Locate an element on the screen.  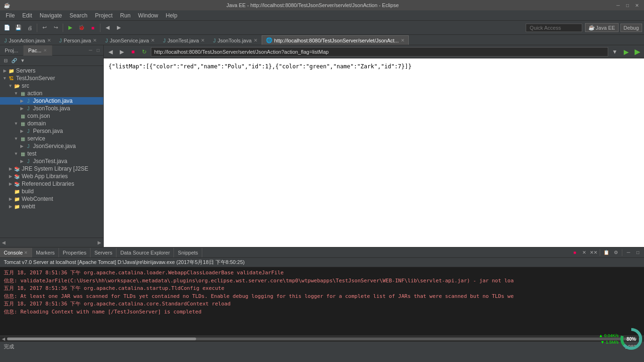
tree-item-servers: ▶ 📁 Servers is located at coordinates (52, 71).